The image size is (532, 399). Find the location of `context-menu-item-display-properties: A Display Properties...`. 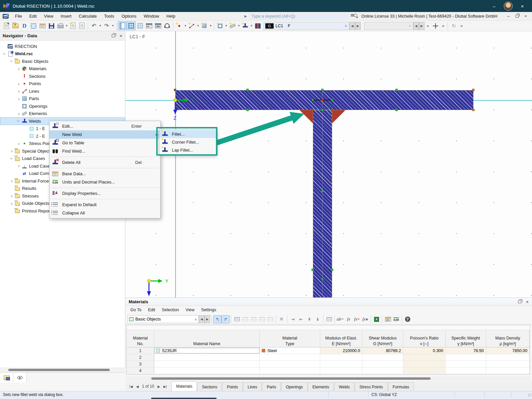

context-menu-item-display-properties: A Display Properties... is located at coordinates (105, 194).